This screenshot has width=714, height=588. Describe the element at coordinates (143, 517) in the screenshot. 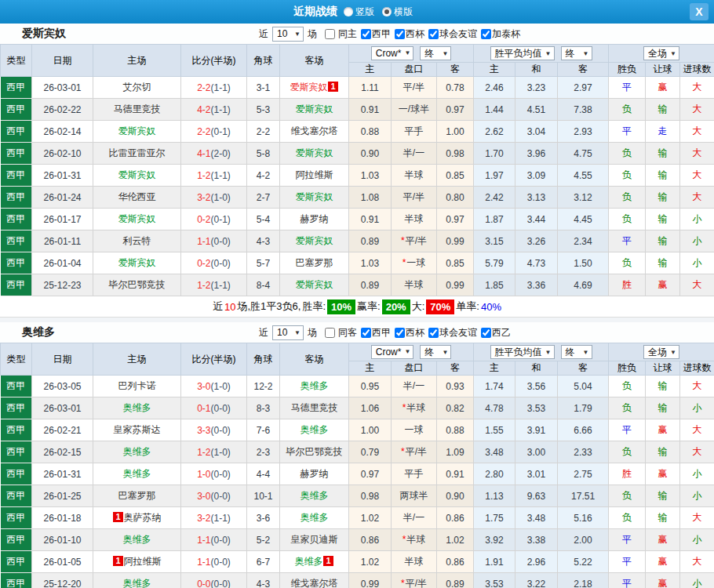

I see `team-name: 奥萨苏纳` at that location.